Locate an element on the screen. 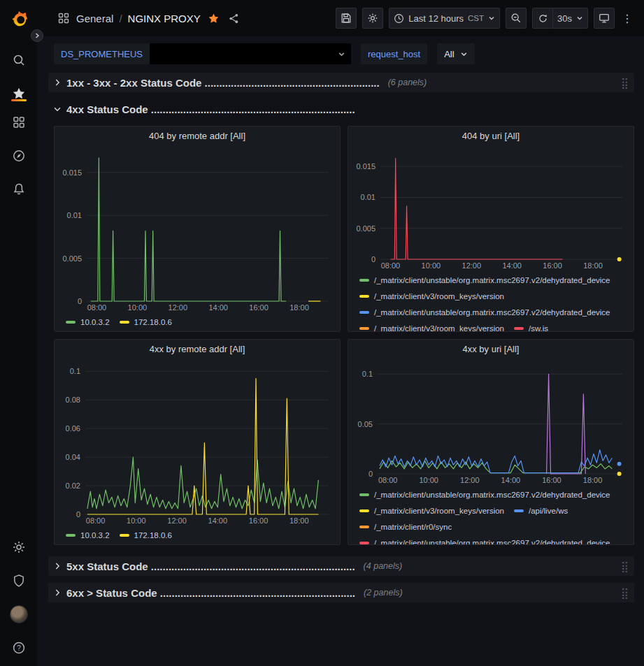  topbar: General / NGINX PROXY is located at coordinates (341, 18).